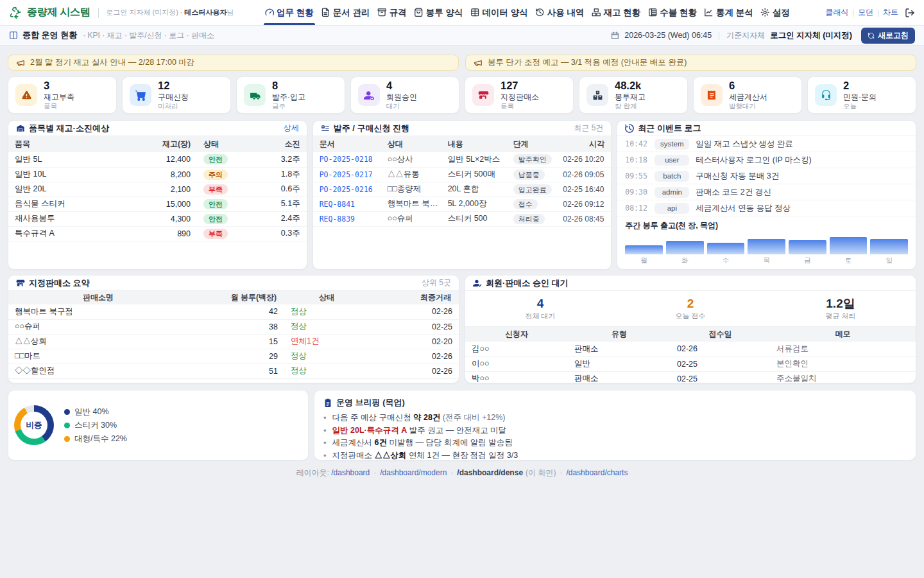 This screenshot has height=578, width=924. Describe the element at coordinates (291, 128) in the screenshot. I see `stock-detail-link: 상세` at that location.